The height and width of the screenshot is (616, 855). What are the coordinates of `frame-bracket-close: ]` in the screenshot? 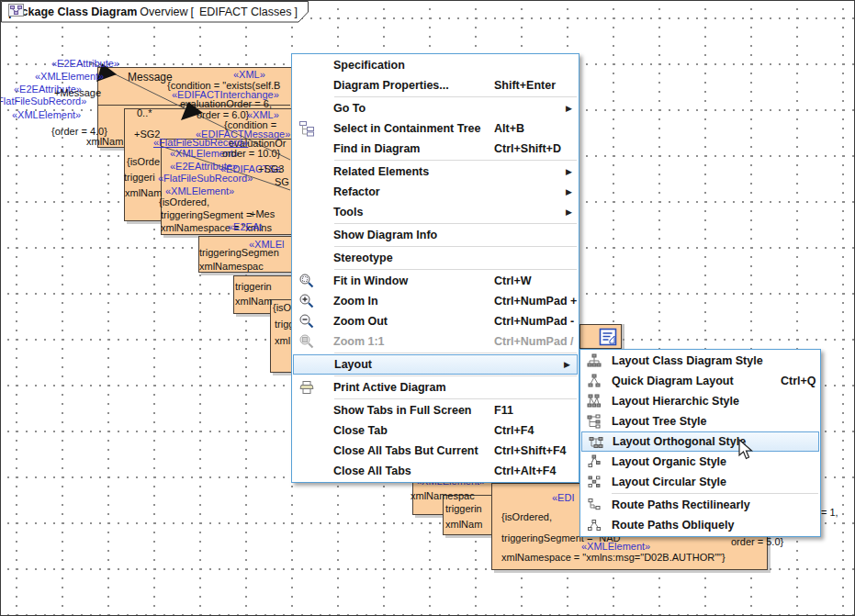 It's located at (296, 12).